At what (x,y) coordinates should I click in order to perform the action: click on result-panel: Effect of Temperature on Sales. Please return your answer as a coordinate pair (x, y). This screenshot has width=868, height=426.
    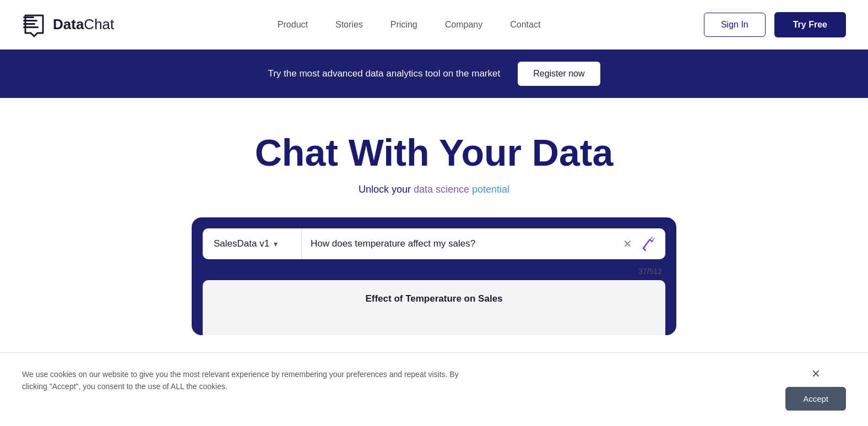
    Looking at the image, I should click on (434, 308).